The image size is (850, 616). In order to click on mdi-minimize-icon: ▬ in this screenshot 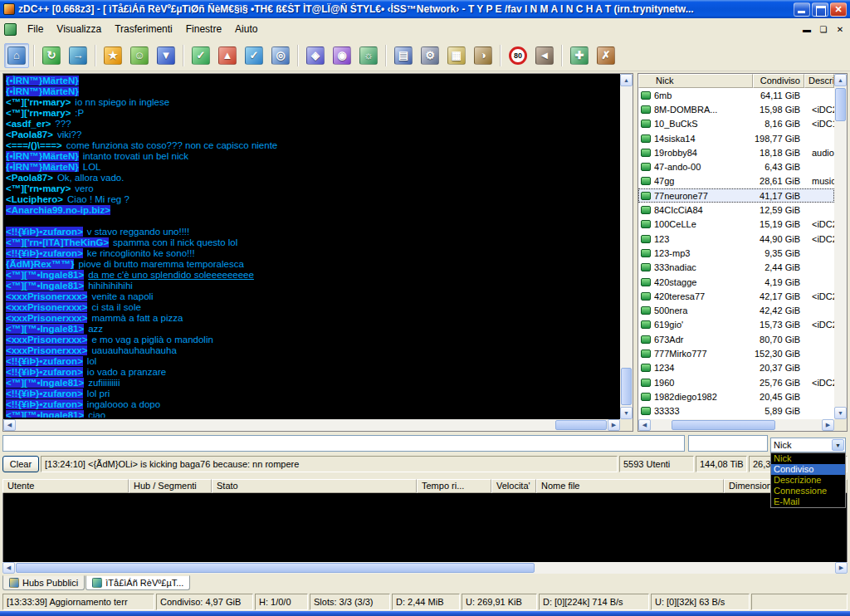, I will do `click(807, 29)`.